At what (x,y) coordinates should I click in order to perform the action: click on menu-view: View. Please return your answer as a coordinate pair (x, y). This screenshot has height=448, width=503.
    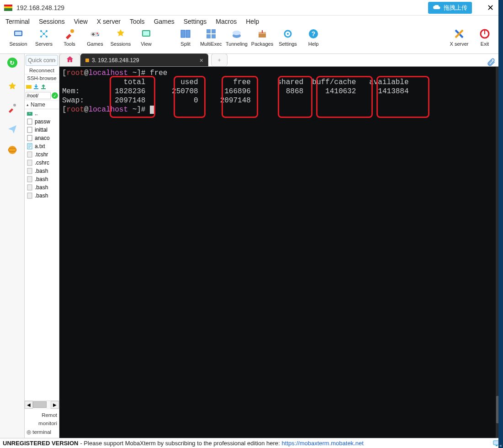
    Looking at the image, I should click on (81, 21).